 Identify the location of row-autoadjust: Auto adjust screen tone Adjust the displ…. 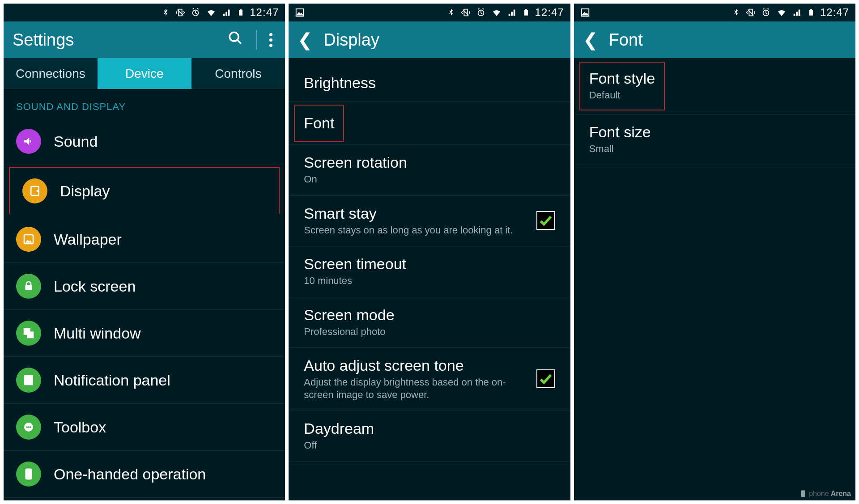
(430, 379).